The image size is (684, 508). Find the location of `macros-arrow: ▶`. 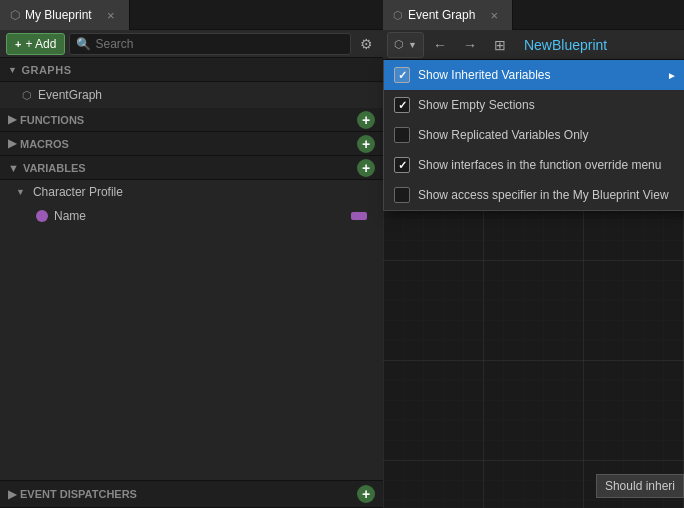

macros-arrow: ▶ is located at coordinates (12, 144).